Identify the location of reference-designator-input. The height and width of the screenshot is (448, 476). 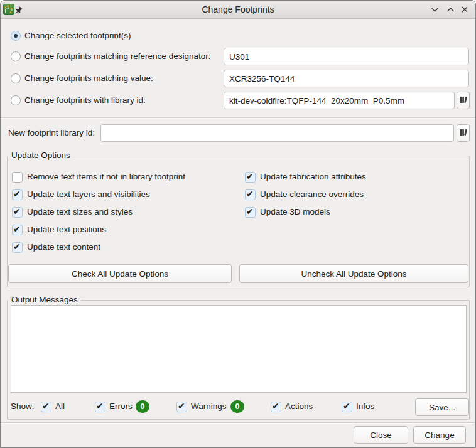
(347, 56).